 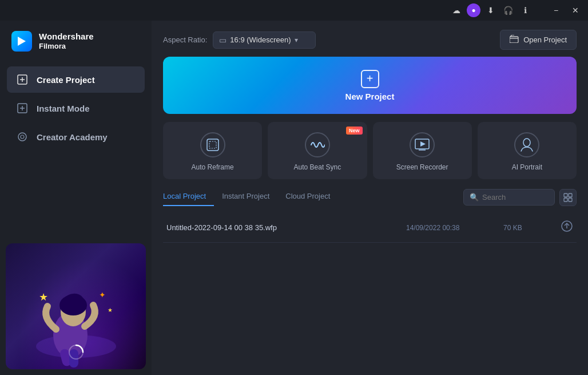 What do you see at coordinates (370, 96) in the screenshot?
I see `new-project-label: New Project` at bounding box center [370, 96].